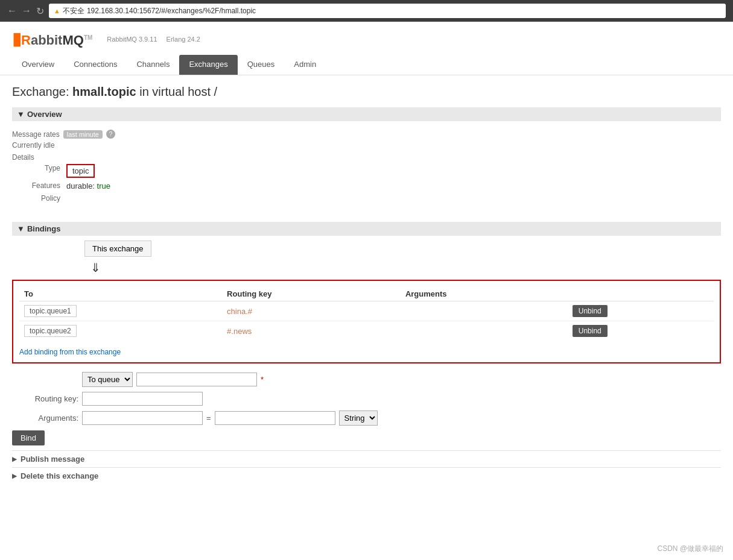 This screenshot has height=560, width=733. Describe the element at coordinates (121, 294) in the screenshot. I see `col-to: To` at that location.